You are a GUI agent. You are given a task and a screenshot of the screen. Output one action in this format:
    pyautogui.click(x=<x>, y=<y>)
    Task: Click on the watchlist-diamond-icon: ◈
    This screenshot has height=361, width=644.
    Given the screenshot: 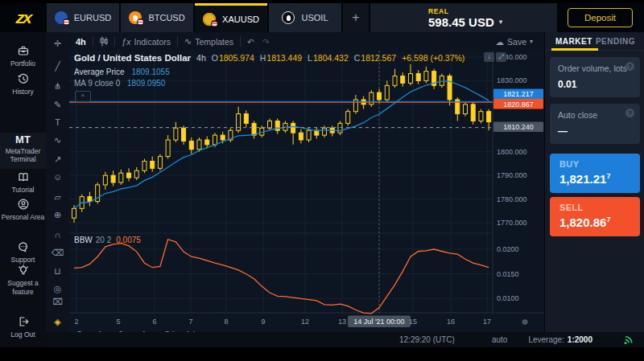 What is the action you would take?
    pyautogui.click(x=58, y=322)
    